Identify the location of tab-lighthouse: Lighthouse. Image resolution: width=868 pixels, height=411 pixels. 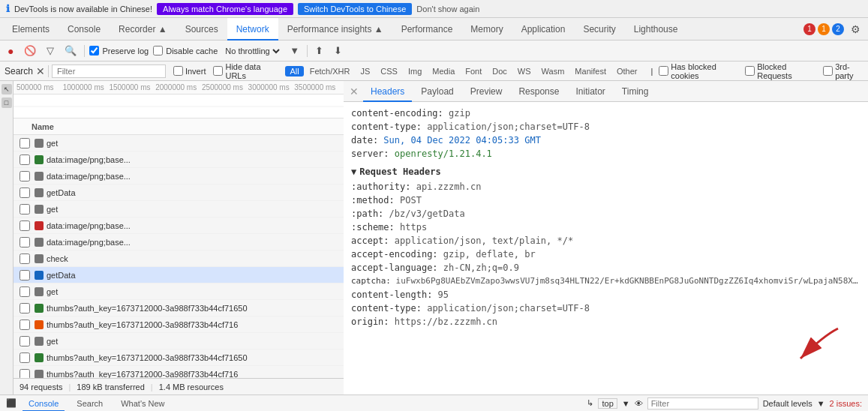
(656, 29).